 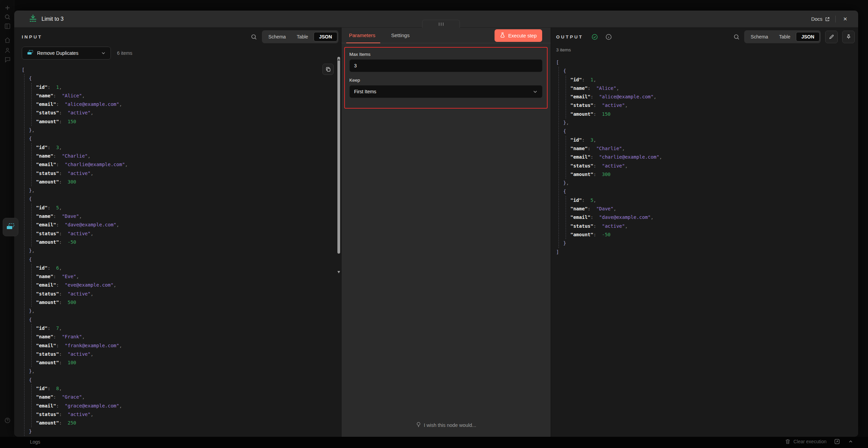 What do you see at coordinates (7, 8) in the screenshot?
I see `plus-icon` at bounding box center [7, 8].